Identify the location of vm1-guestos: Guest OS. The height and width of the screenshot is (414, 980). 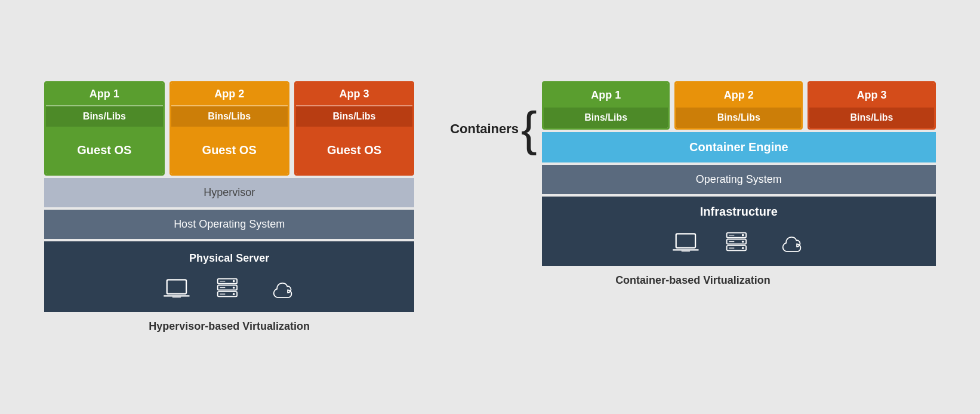
(104, 151).